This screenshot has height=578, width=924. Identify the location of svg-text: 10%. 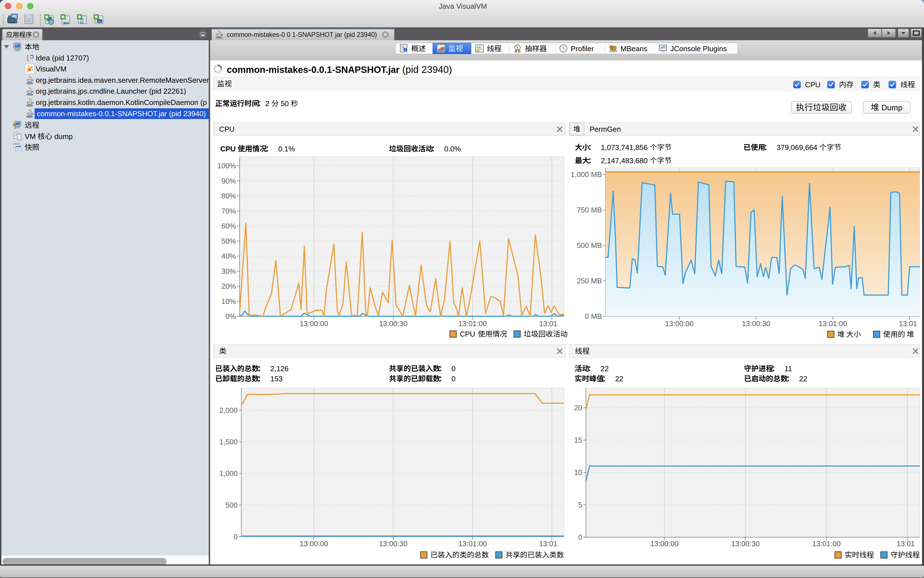
(229, 301).